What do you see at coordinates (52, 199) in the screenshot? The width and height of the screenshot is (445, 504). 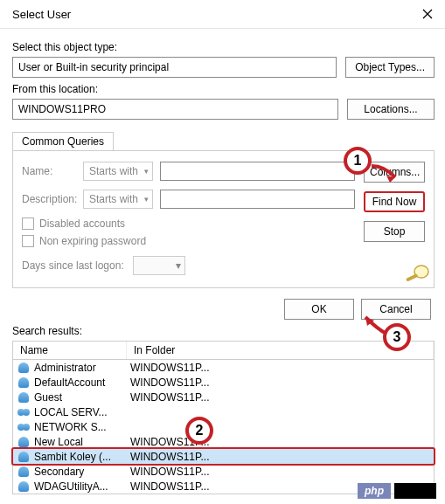 I see `desc-filter-label: Description:` at bounding box center [52, 199].